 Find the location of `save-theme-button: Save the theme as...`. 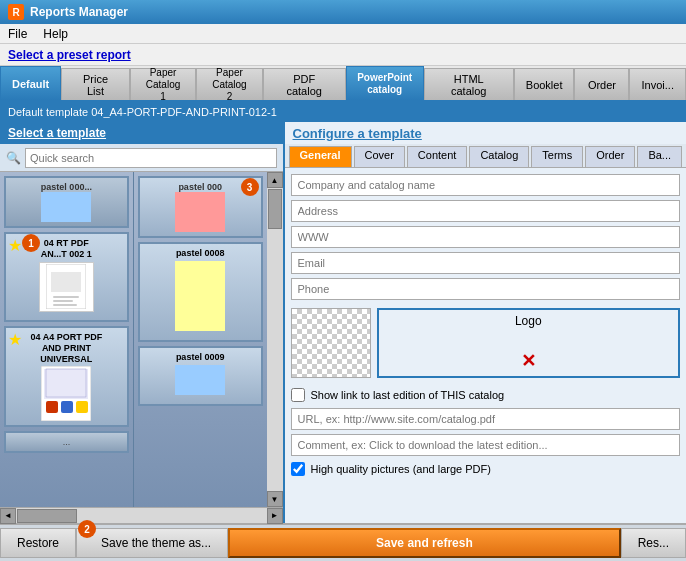

save-theme-button: Save the theme as... is located at coordinates (152, 543).